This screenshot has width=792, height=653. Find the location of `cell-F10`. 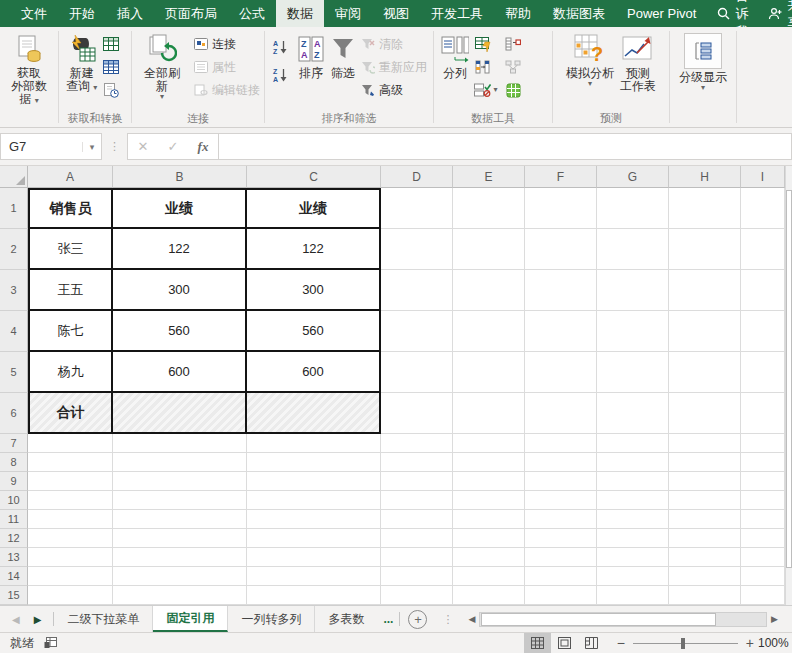

cell-F10 is located at coordinates (561, 500).